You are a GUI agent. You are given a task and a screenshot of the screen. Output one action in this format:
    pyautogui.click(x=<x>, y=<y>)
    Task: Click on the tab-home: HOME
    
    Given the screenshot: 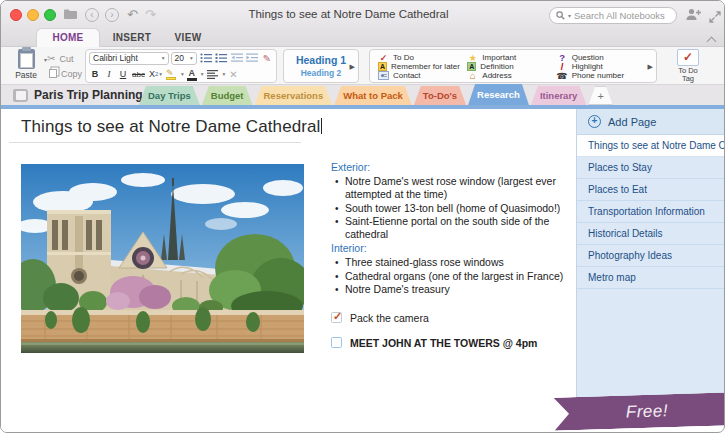 What is the action you would take?
    pyautogui.click(x=68, y=38)
    